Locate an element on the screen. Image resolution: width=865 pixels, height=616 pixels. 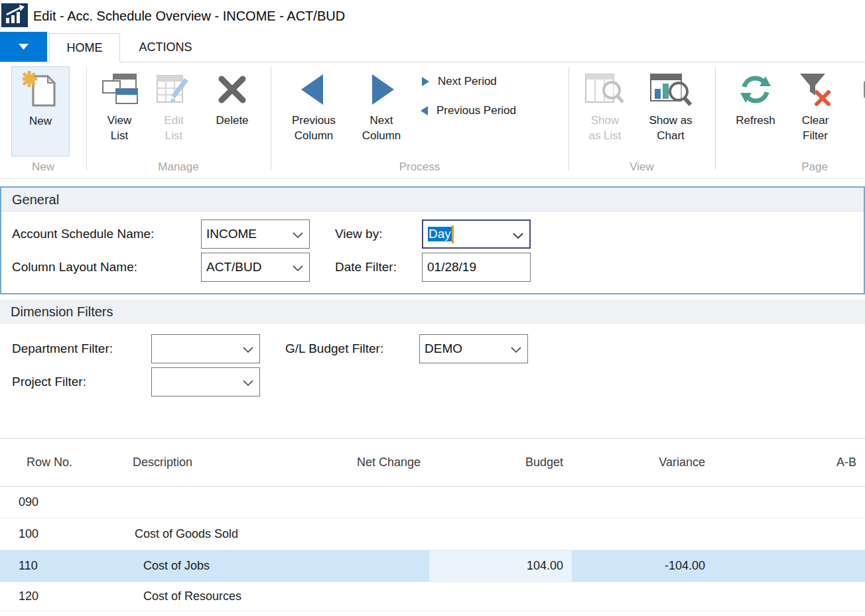
triangle-right-icon is located at coordinates (381, 90).